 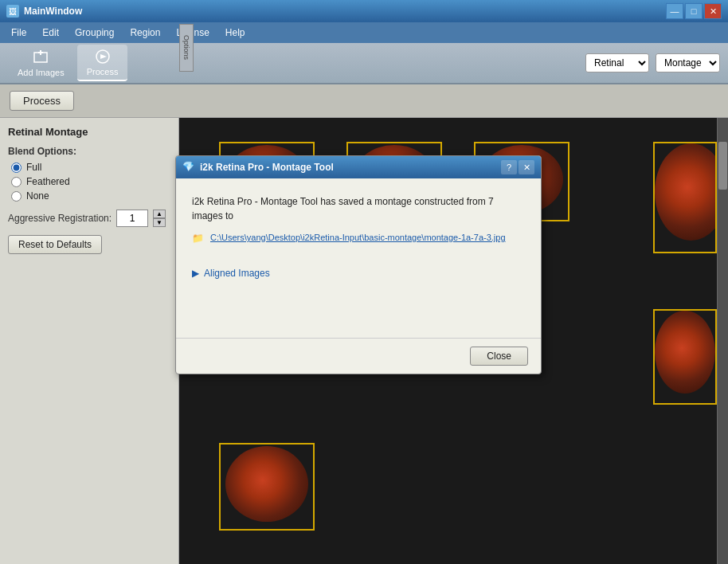 I want to click on dialog-message: i2k Retina Pro - Montage Tool has saved …, so click(x=358, y=209).